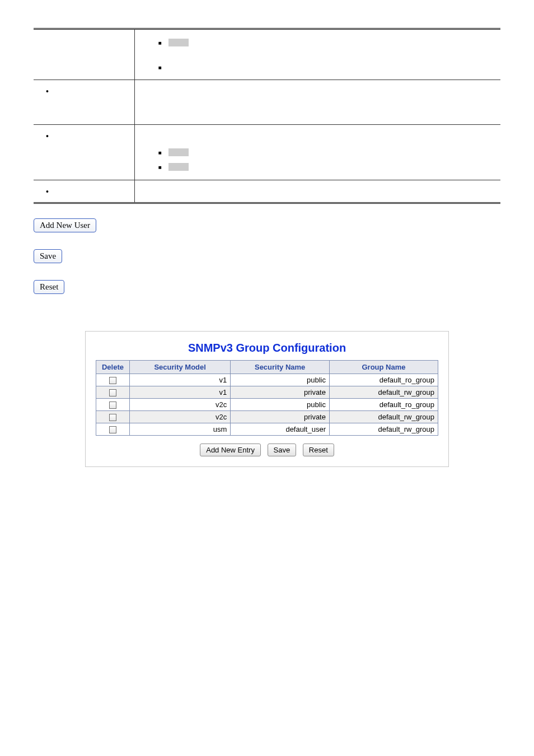 This screenshot has height=756, width=534. Describe the element at coordinates (268, 430) in the screenshot. I see `table-row: usm default_user default_rw_group` at that location.